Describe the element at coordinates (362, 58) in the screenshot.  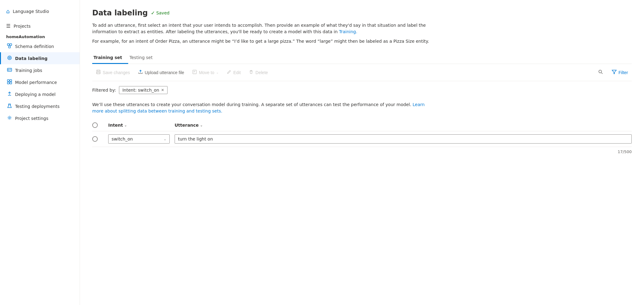
I see `tabs-container: Training set Testing set` at that location.